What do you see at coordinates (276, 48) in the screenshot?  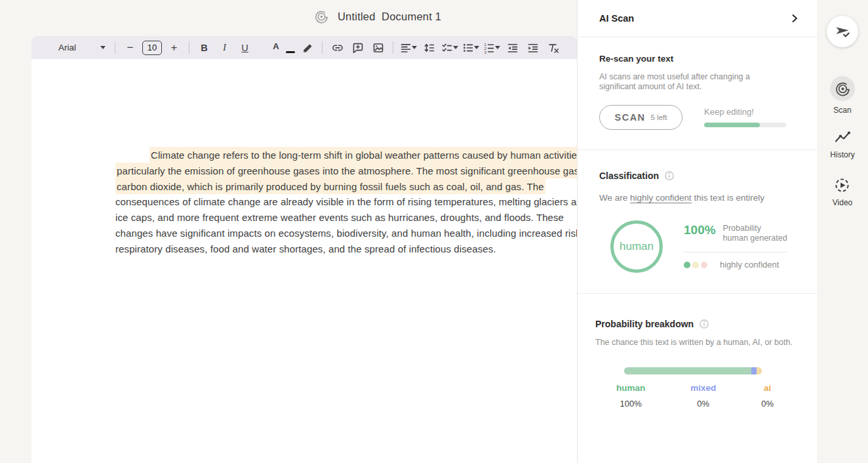 I see `text-color-button: A` at bounding box center [276, 48].